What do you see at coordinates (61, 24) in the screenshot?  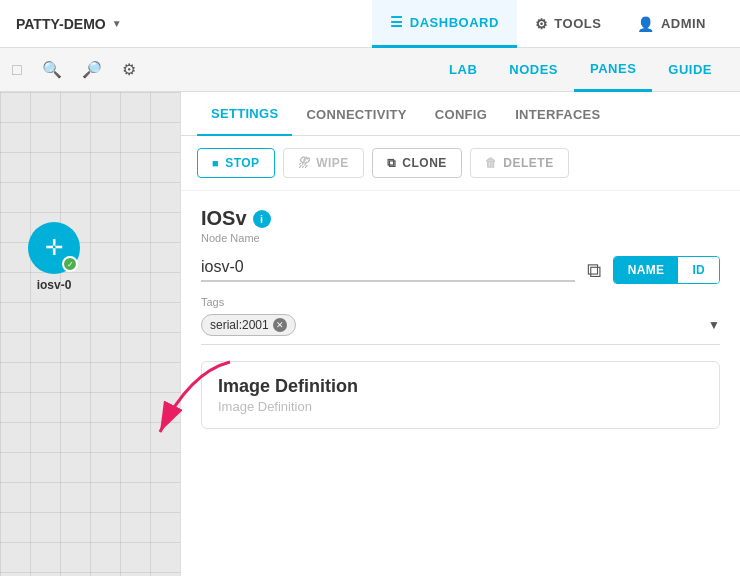 I see `brand-label: PATTY-DEMO` at bounding box center [61, 24].